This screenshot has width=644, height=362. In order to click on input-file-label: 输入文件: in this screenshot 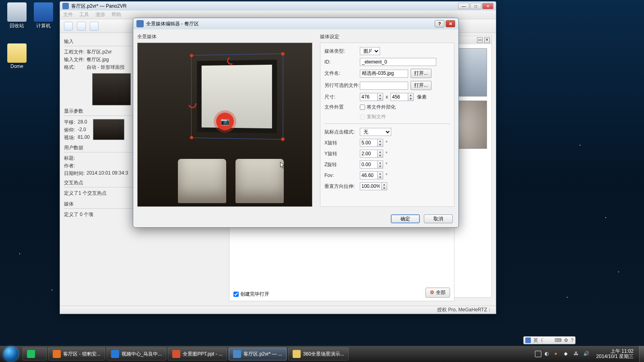, I will do `click(75, 60)`.